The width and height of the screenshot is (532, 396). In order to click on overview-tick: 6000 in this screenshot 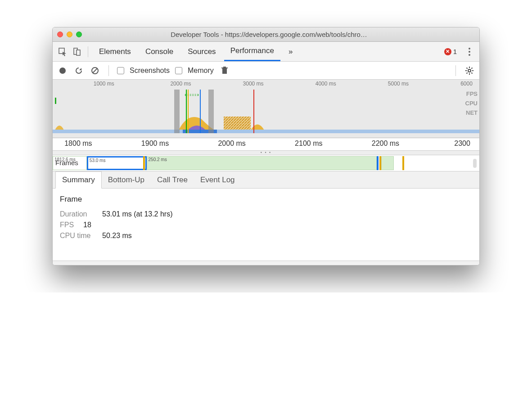, I will do `click(466, 84)`.